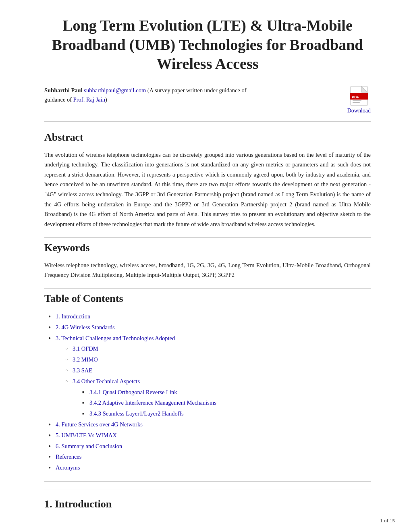 The height and width of the screenshot is (532, 411). Describe the element at coordinates (99, 424) in the screenshot. I see `toc-link-4: 4. Future Services over 4G Networks` at that location.